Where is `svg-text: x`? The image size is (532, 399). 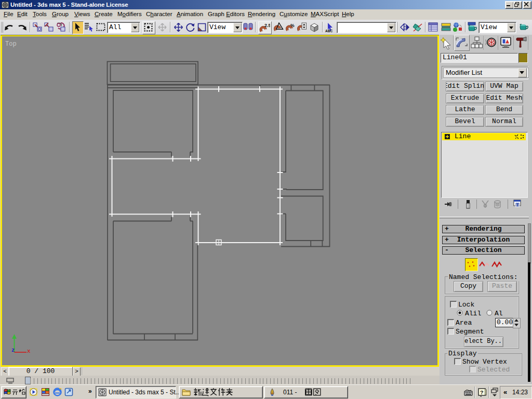
svg-text: x is located at coordinates (29, 351).